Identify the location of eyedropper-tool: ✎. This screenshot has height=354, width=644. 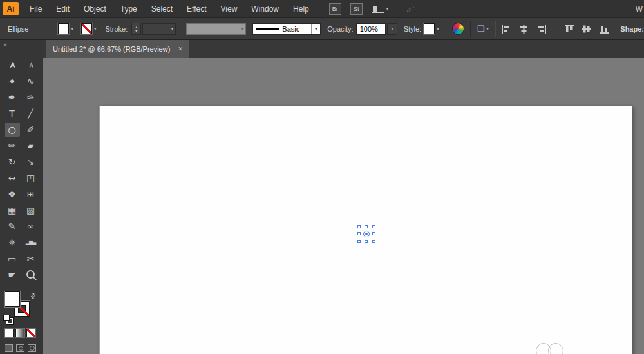
(12, 226).